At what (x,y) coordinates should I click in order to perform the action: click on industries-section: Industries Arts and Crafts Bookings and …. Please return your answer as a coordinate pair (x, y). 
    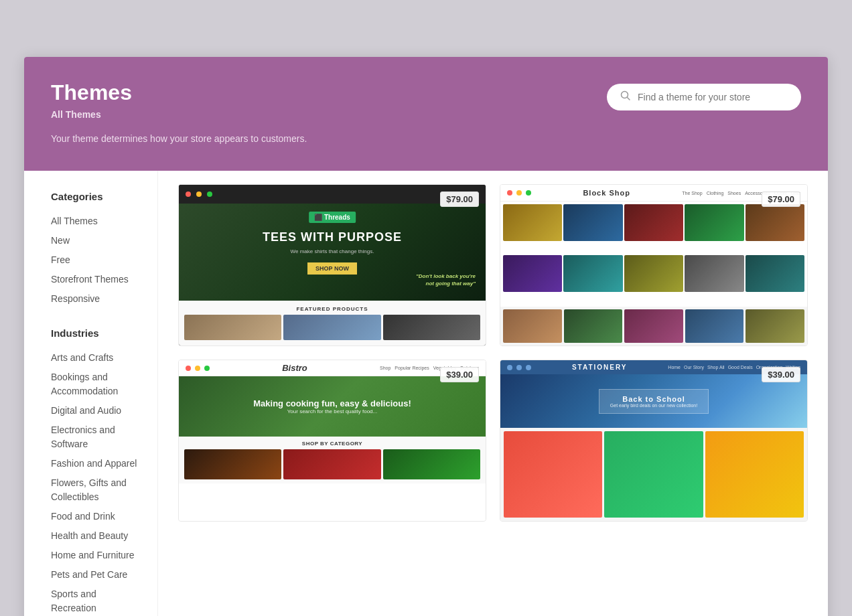
    Looking at the image, I should click on (98, 471).